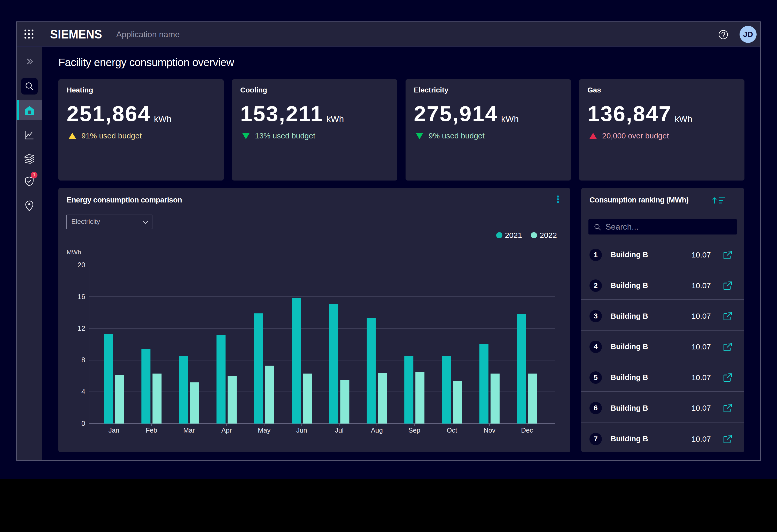  I want to click on svg-text: Mar, so click(189, 430).